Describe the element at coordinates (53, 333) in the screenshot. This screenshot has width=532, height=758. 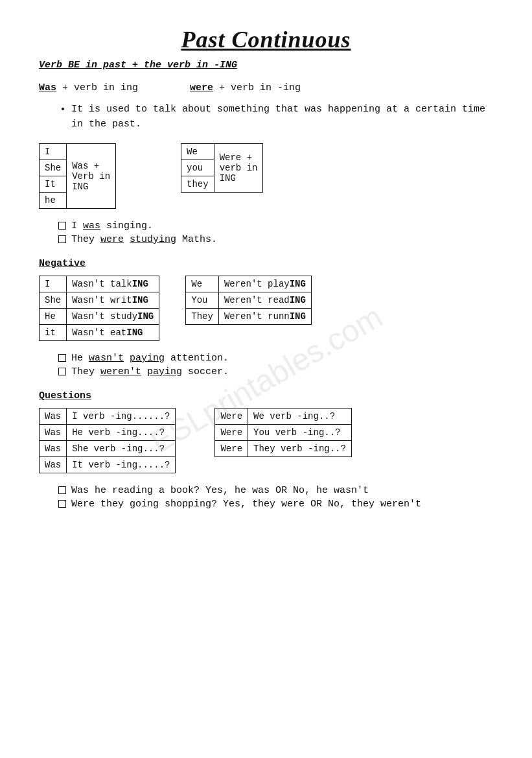
I see `neg-subject-it: it` at that location.